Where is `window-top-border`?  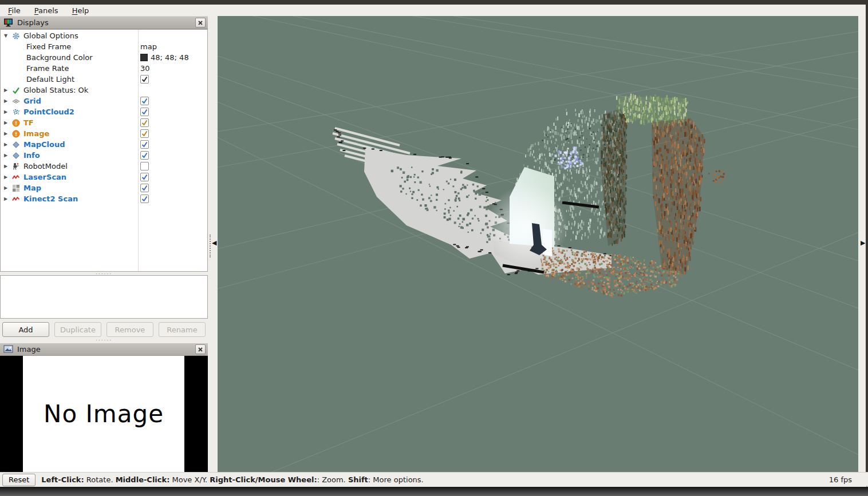 window-top-border is located at coordinates (434, 2).